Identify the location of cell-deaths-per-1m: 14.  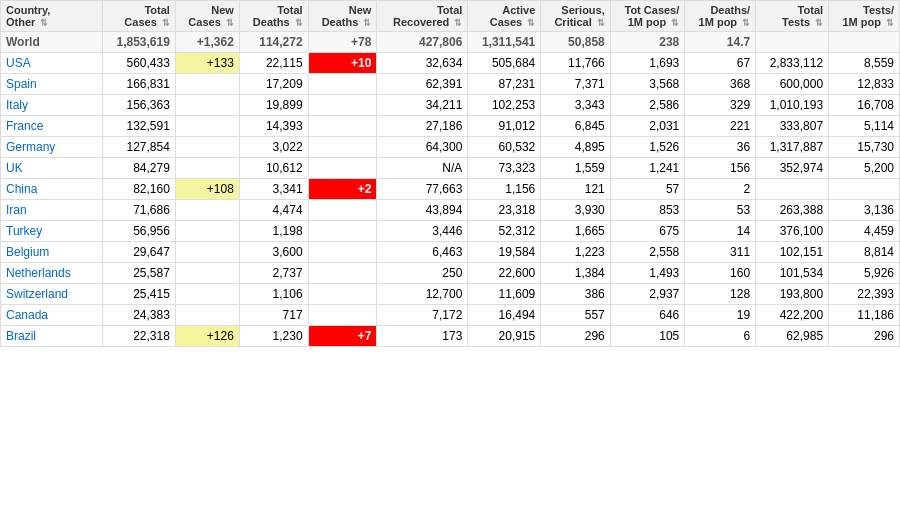
(720, 232).